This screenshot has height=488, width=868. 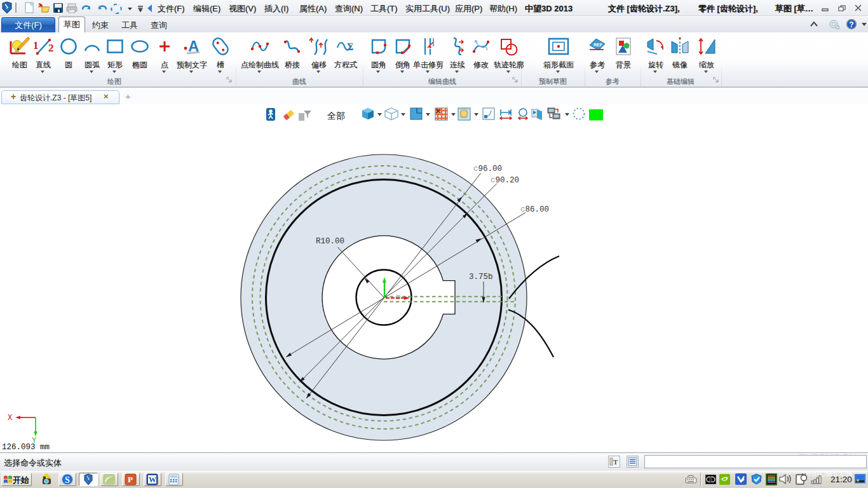 I want to click on svg-text: c86.00, so click(x=535, y=210).